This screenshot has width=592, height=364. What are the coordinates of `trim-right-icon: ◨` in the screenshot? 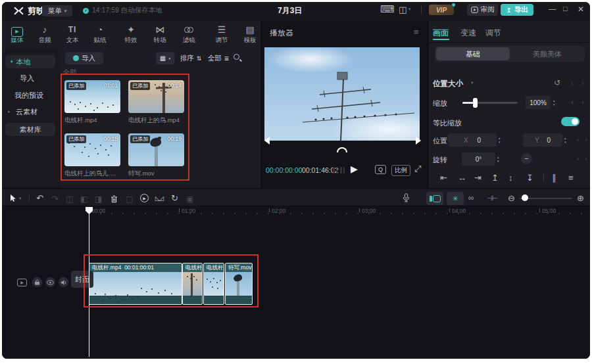 It's located at (99, 199).